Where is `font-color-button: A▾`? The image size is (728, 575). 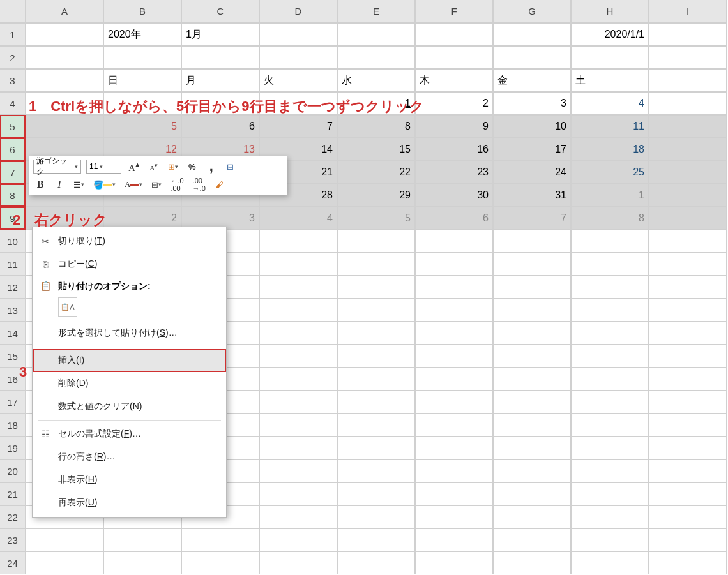 font-color-button: A▾ is located at coordinates (133, 184).